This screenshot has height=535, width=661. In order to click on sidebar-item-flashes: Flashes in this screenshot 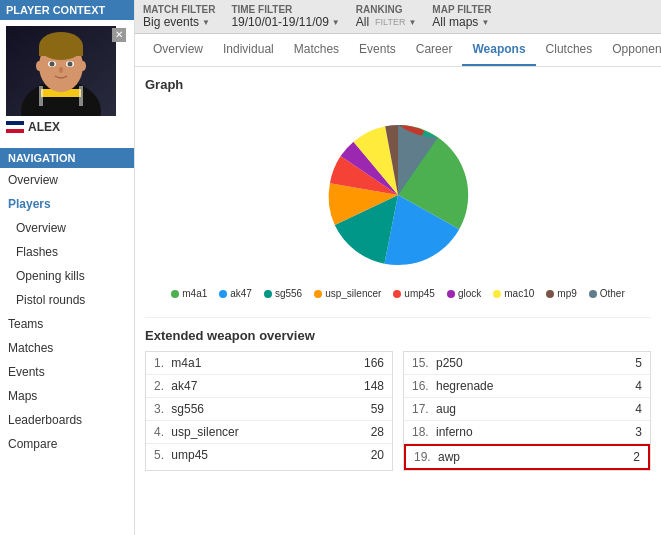, I will do `click(67, 252)`.